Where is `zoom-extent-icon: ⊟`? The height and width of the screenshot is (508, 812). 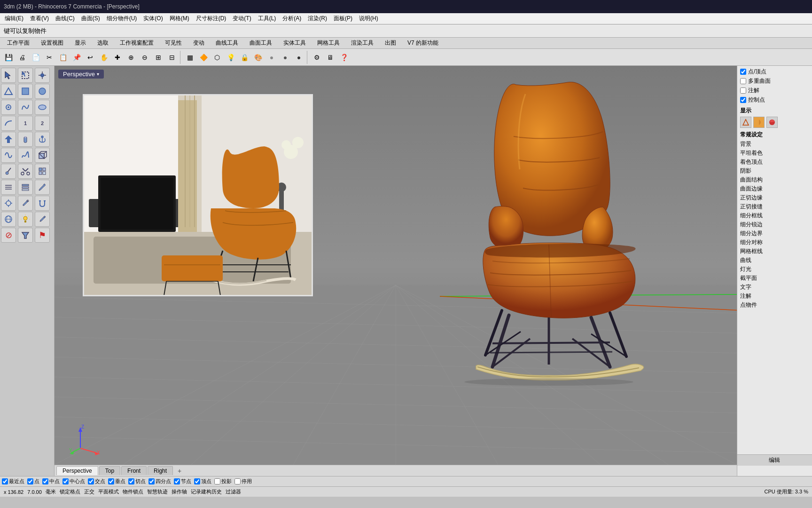
zoom-extent-icon: ⊟ is located at coordinates (172, 57).